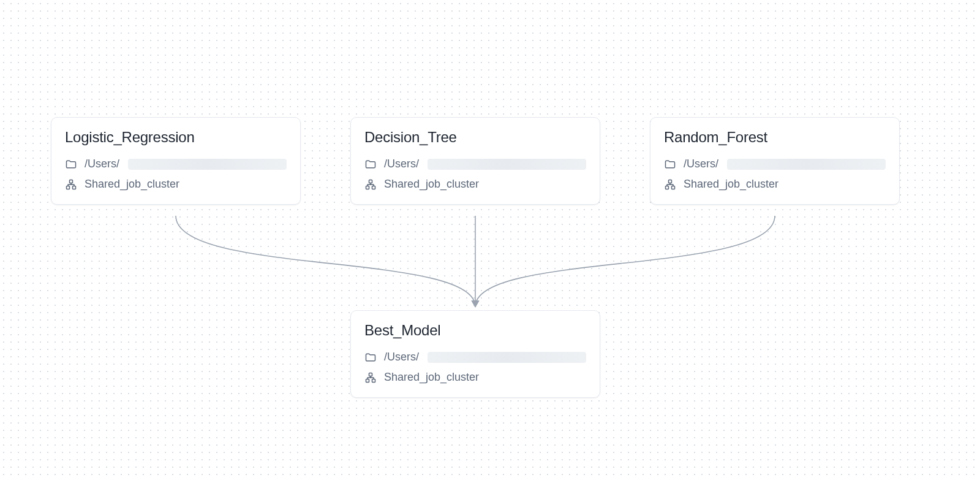 The height and width of the screenshot is (480, 980). What do you see at coordinates (475, 137) in the screenshot?
I see `task-title: Decision_Tree` at bounding box center [475, 137].